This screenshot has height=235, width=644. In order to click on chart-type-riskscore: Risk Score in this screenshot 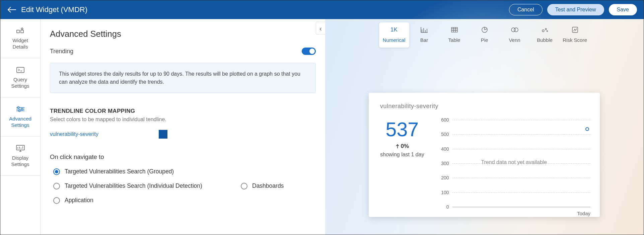, I will do `click(575, 35)`.